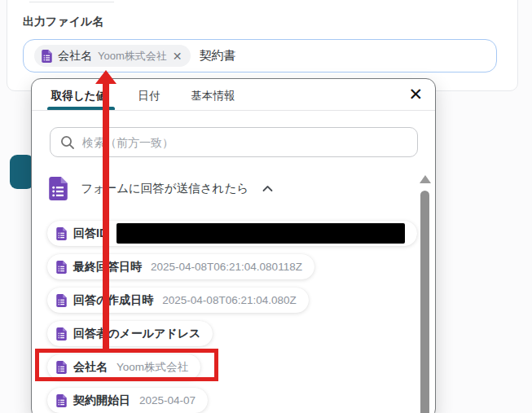 The width and height of the screenshot is (532, 413). What do you see at coordinates (425, 301) in the screenshot?
I see `scrollbar-thumb` at bounding box center [425, 301].